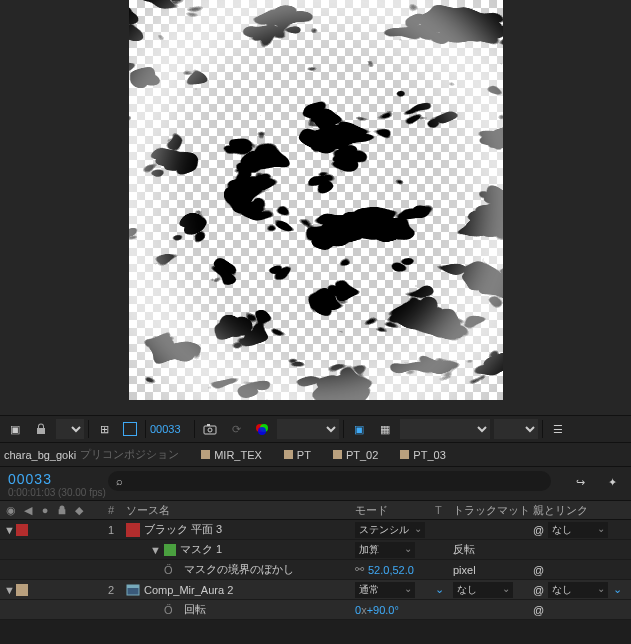 This screenshot has height=644, width=631. Describe the element at coordinates (170, 550) in the screenshot. I see `mask-color` at that location.